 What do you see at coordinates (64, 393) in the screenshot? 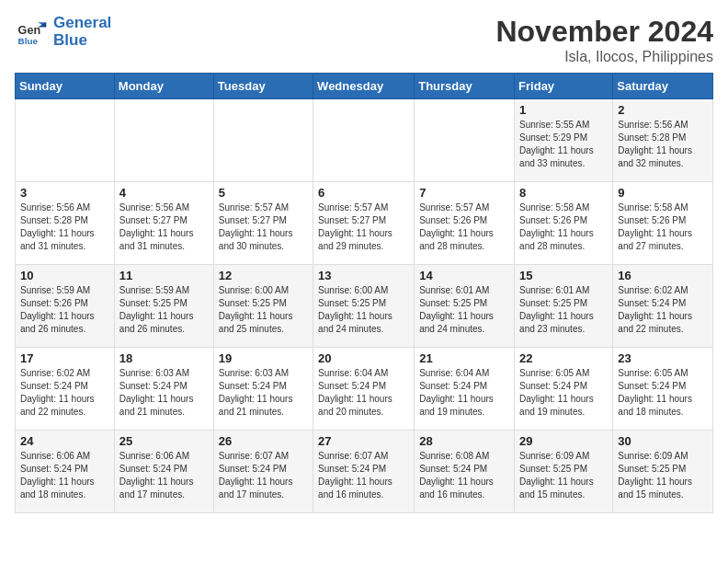
I see `day-info: Sunrise: 6:02 AM Sunset: 5:24 PM Dayligh…` at bounding box center [64, 393].